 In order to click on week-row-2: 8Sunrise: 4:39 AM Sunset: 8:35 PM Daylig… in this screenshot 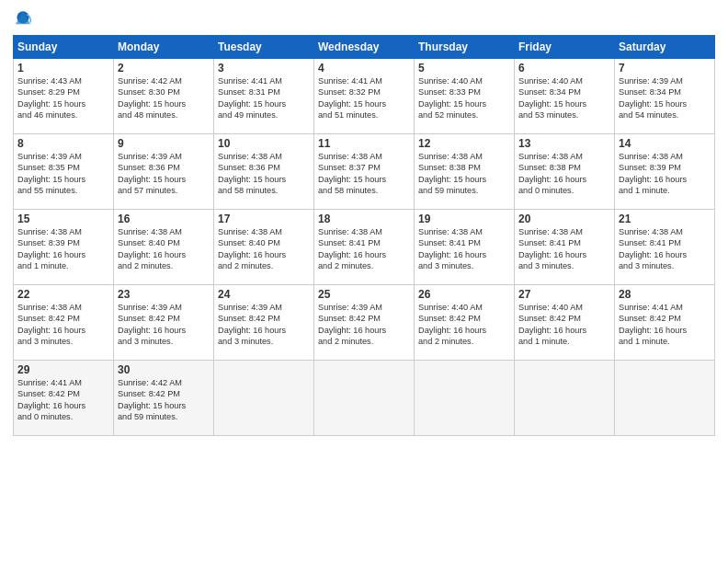, I will do `click(364, 172)`.